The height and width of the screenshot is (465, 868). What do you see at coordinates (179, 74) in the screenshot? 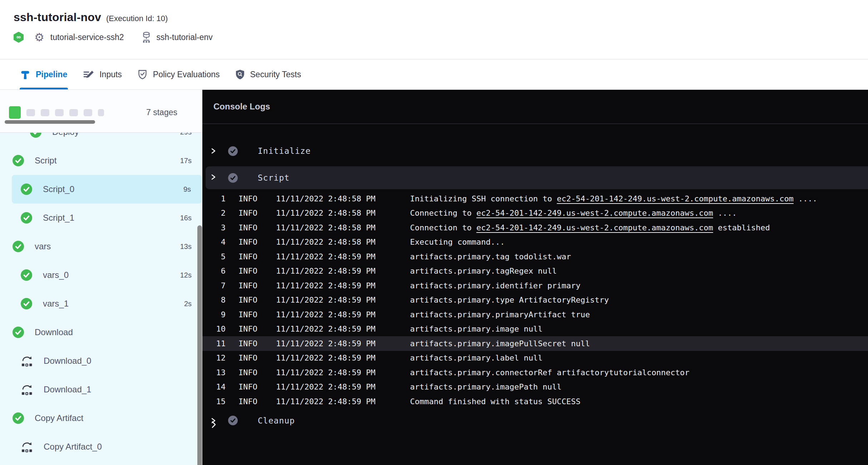
I see `tab-policy-evaluations: Policy Evaluations` at bounding box center [179, 74].